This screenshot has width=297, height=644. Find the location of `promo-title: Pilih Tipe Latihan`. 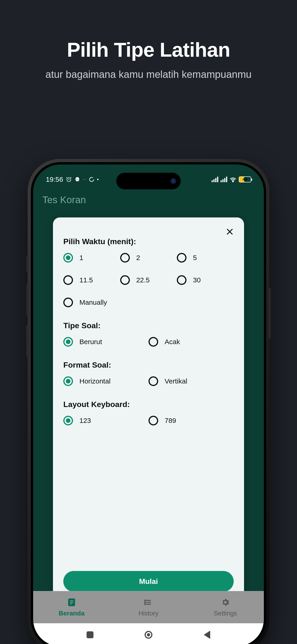

promo-title: Pilih Tipe Latihan is located at coordinates (148, 50).